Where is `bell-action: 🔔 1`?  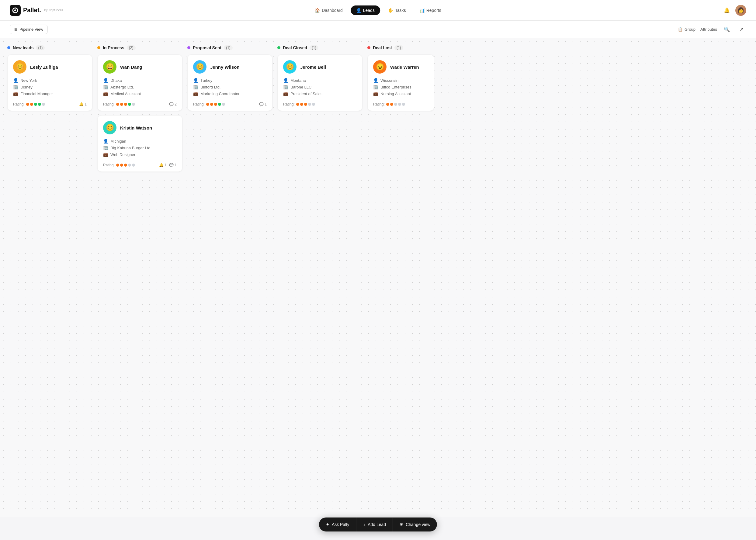
bell-action: 🔔 1 is located at coordinates (83, 104).